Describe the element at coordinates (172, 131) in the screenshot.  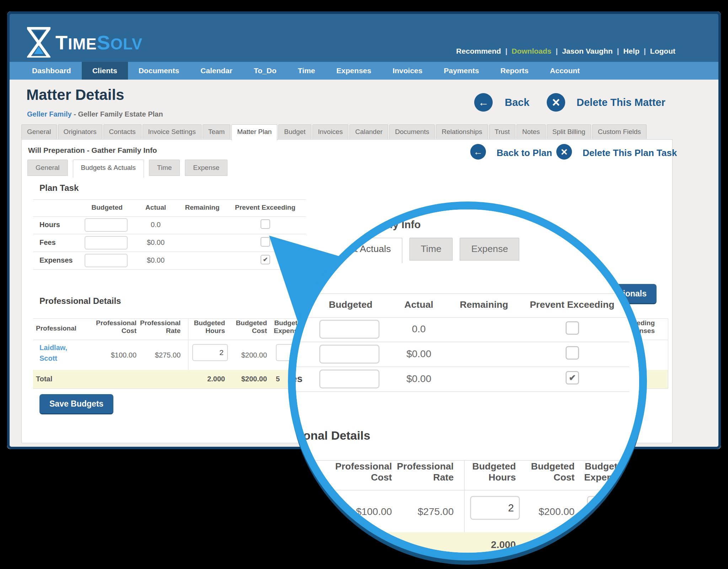
I see `tab-invoice-settings: Invoice Settings` at that location.